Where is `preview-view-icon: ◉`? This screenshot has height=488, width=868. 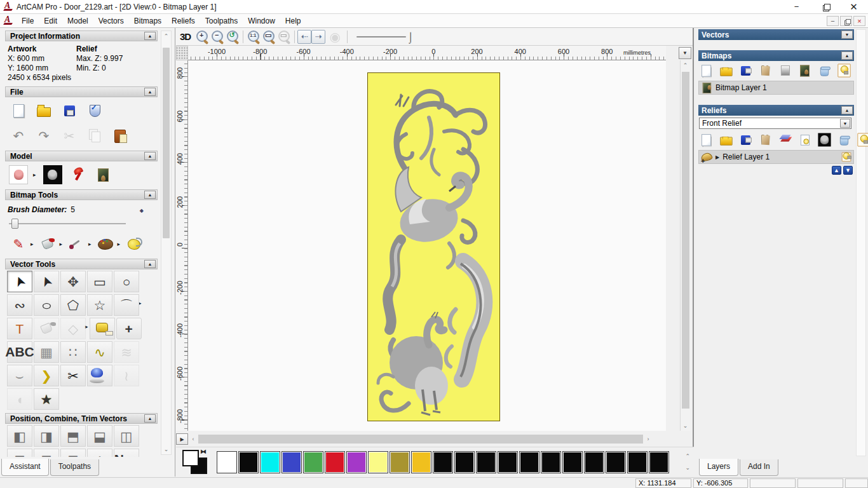
preview-view-icon: ◉ is located at coordinates (335, 37).